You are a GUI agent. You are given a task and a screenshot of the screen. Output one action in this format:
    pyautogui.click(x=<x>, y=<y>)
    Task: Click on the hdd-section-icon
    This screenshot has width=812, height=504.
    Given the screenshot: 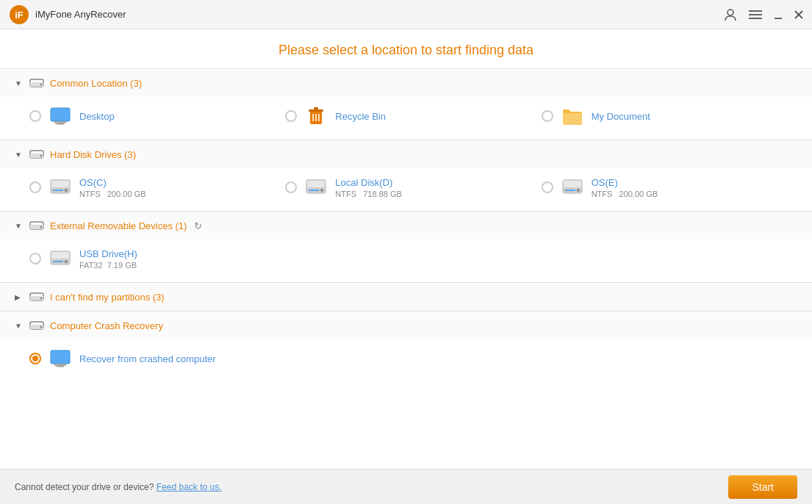 What is the action you would take?
    pyautogui.click(x=37, y=154)
    